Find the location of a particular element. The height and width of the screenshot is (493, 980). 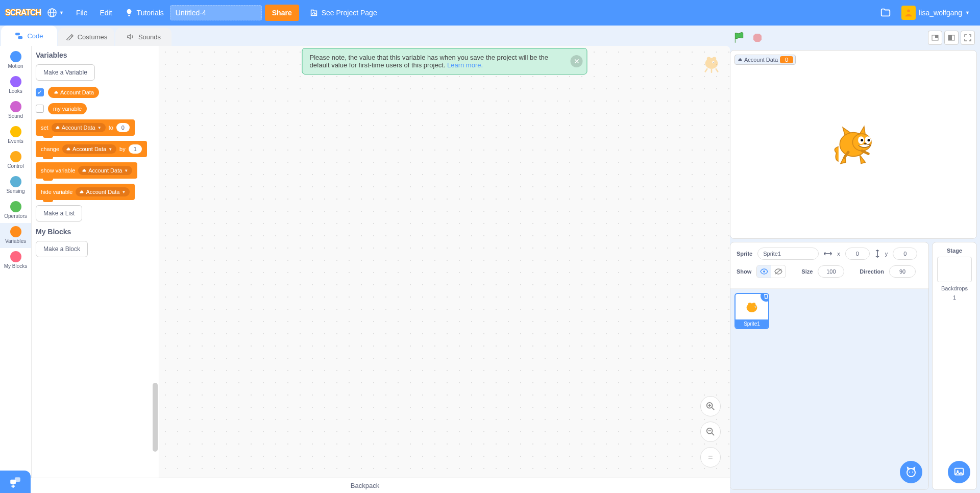

category-my-blocks: My Blocks is located at coordinates (15, 260).